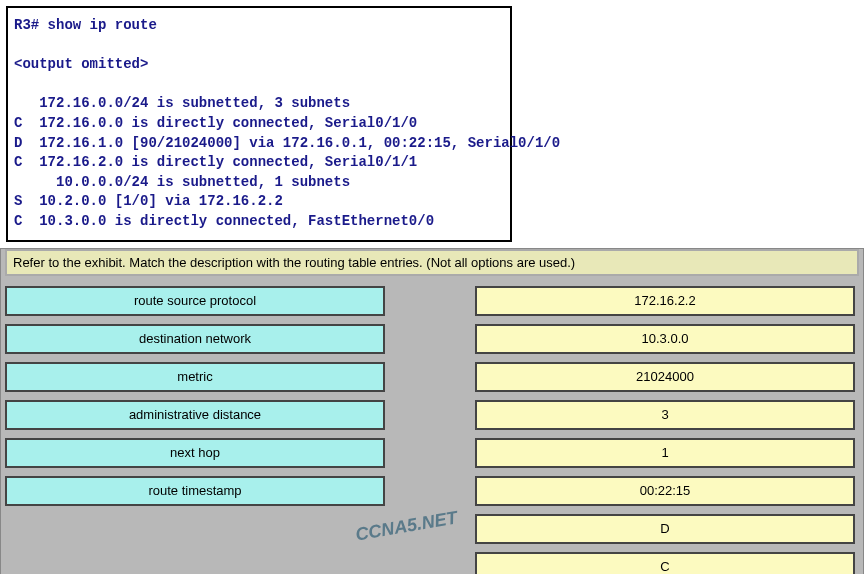 This screenshot has height=574, width=864. What do you see at coordinates (182, 103) in the screenshot?
I see `terminal-line: 172.16.0.0/24 is subnetted, 3 subnets` at bounding box center [182, 103].